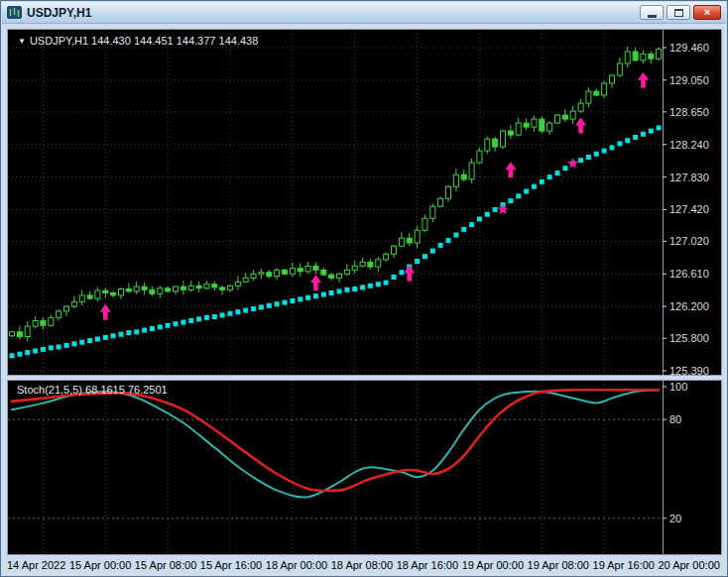  Describe the element at coordinates (675, 419) in the screenshot. I see `svg-text: 80` at that location.